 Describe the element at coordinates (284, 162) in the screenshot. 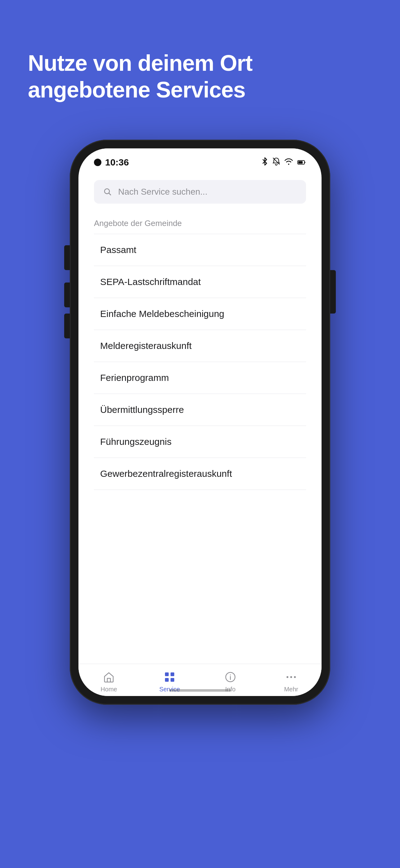

I see `status-icons` at that location.